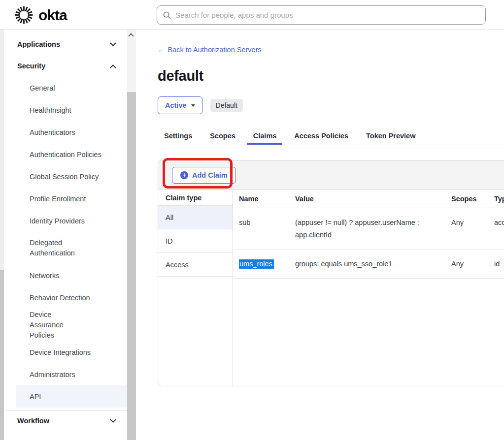 Image resolution: width=504 pixels, height=440 pixels. I want to click on okta-logo: okta, so click(41, 15).